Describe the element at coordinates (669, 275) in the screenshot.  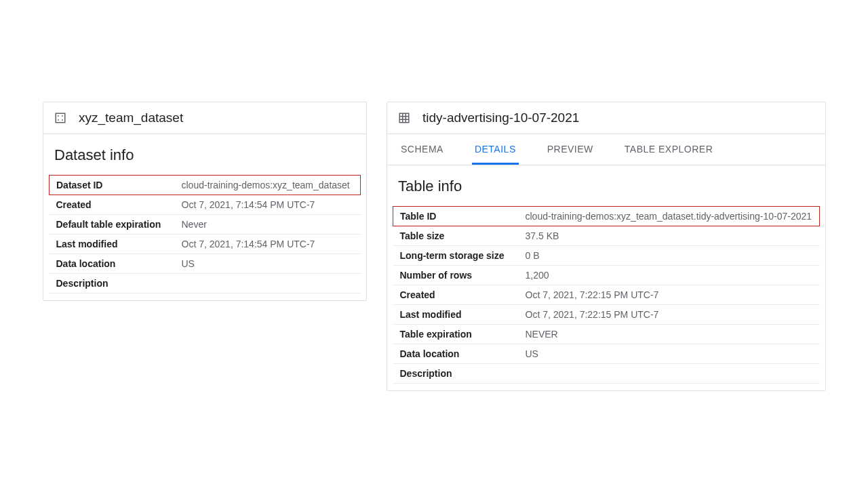
I see `num-rows-value: 1,200` at that location.